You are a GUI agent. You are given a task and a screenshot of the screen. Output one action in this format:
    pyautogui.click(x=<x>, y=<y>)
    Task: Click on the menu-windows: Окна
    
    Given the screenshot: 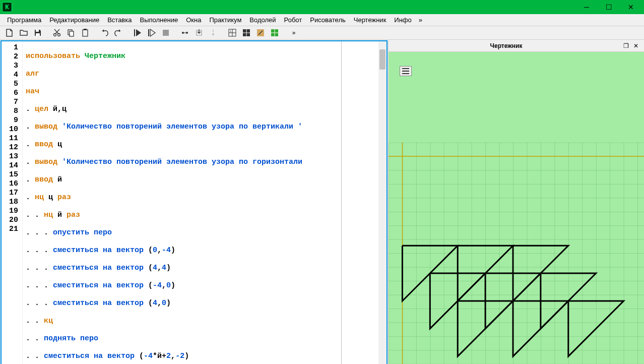 What is the action you would take?
    pyautogui.click(x=194, y=20)
    